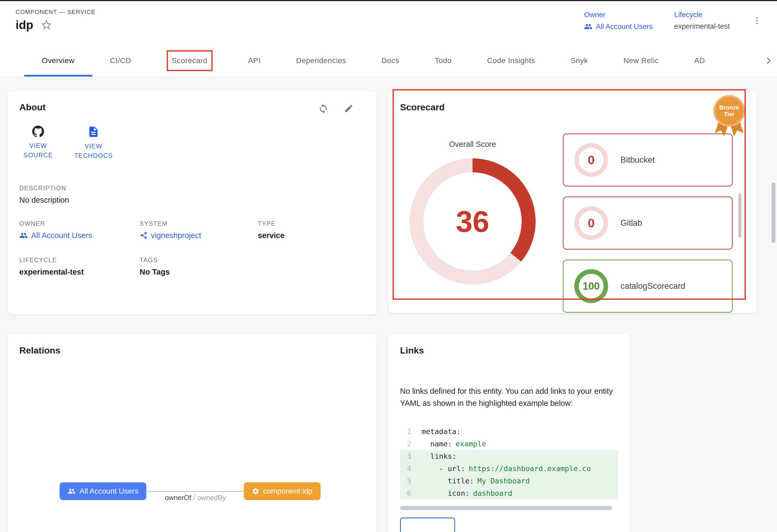 This screenshot has width=777, height=532. Describe the element at coordinates (509, 493) in the screenshot. I see `code-line-highlighted: 6 icon:dashboard` at that location.